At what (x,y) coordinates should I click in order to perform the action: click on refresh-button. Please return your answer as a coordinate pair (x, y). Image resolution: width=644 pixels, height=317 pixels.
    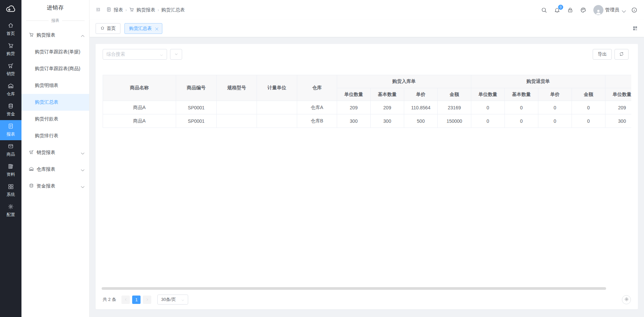
    Looking at the image, I should click on (622, 54).